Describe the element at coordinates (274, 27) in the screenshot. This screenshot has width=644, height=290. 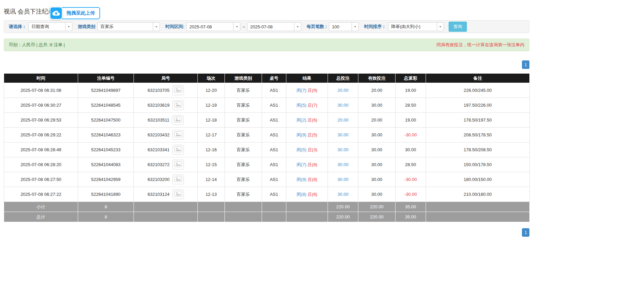
I see `date-to-select: 2025-07-08 ▼` at that location.